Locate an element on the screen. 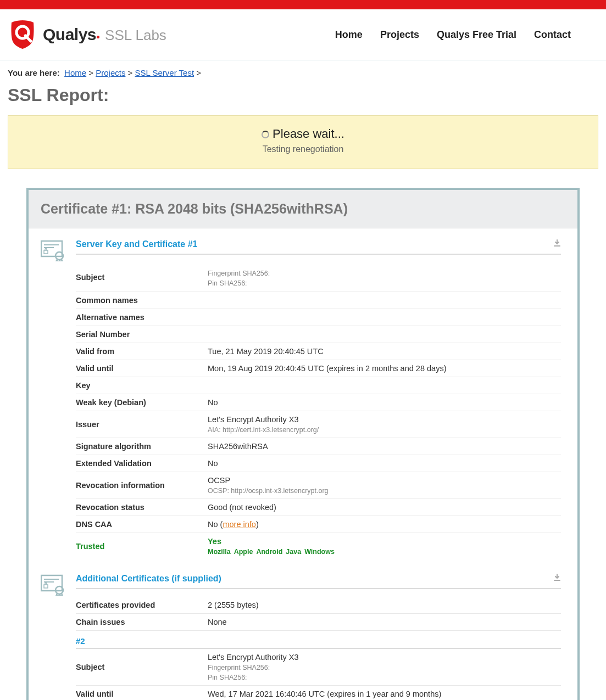 The height and width of the screenshot is (700, 606). row-valid-until: Valid untilMon, 19 Aug 2019 20:40:45 UTC… is located at coordinates (319, 369).